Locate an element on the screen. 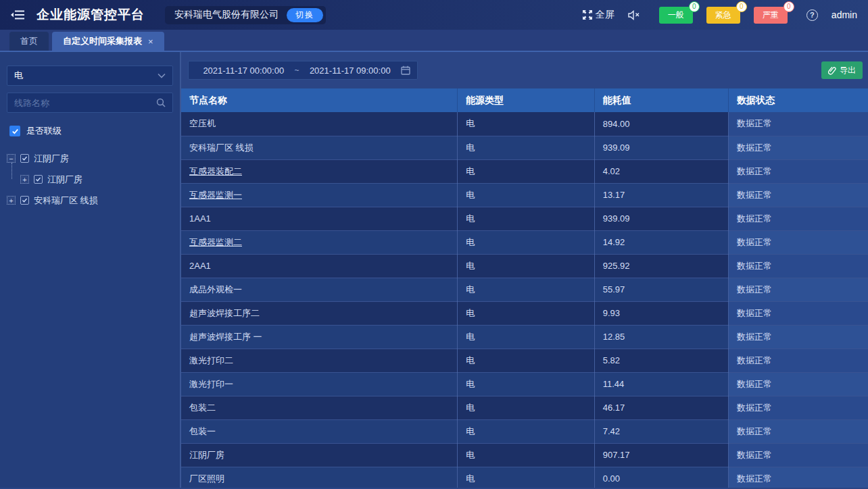 The image size is (868, 489). search-icon is located at coordinates (161, 103).